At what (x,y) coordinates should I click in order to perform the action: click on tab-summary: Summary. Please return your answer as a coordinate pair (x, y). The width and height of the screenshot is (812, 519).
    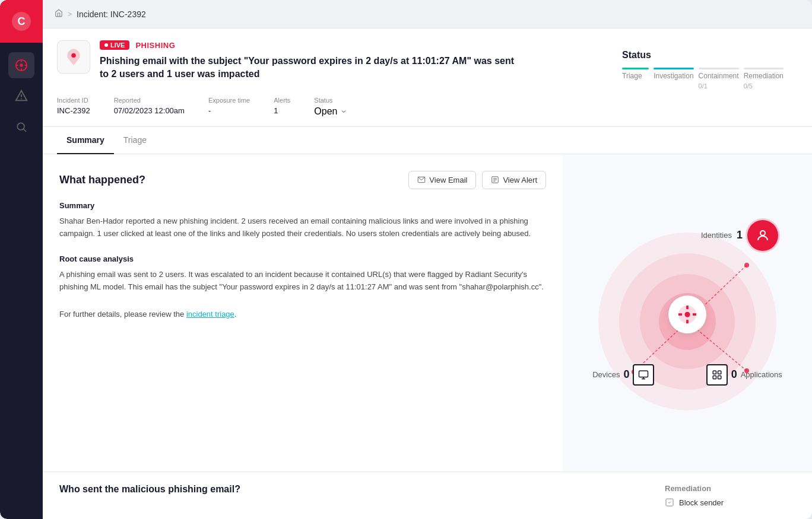
    Looking at the image, I should click on (85, 141).